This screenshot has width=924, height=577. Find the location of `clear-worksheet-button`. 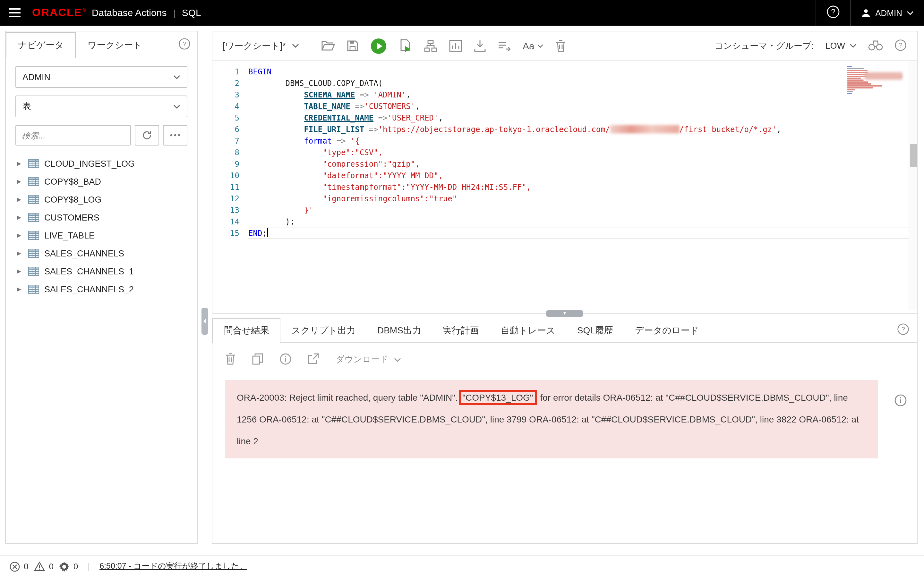

clear-worksheet-button is located at coordinates (561, 46).